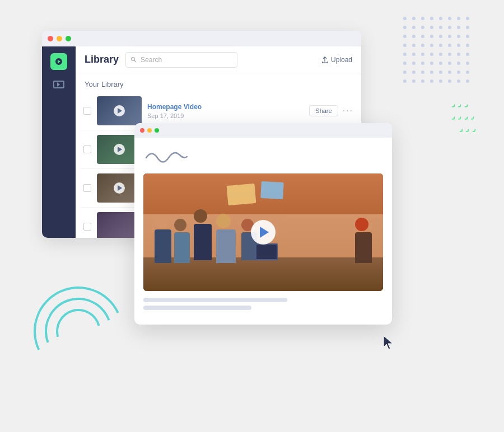 The width and height of the screenshot is (504, 432). I want to click on cursor-svg, so click(388, 342).